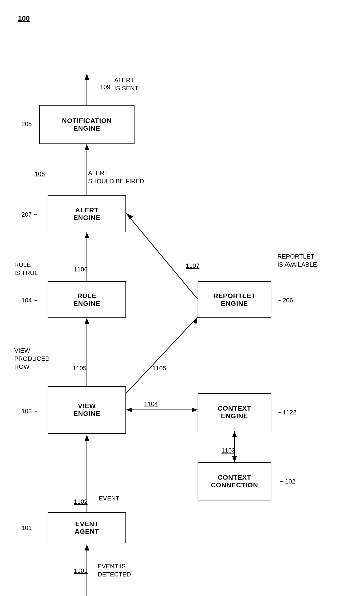 This screenshot has height=596, width=364. Describe the element at coordinates (114, 570) in the screenshot. I see `event-is-detected-label: EVENT ISDETECTED` at that location.